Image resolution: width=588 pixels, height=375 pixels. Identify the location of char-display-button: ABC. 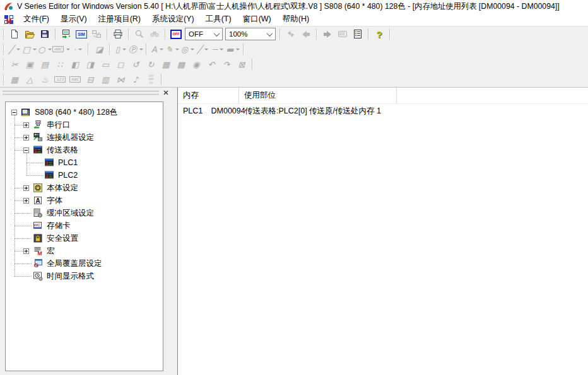
(75, 79).